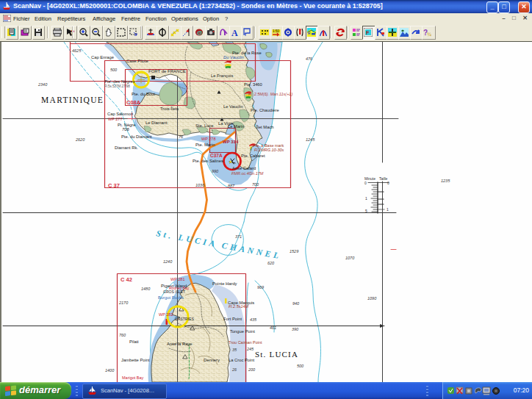  What do you see at coordinates (118, 87) in the screenshot?
I see `svg-text: Fl.5s.527M.27/98` at bounding box center [118, 87].